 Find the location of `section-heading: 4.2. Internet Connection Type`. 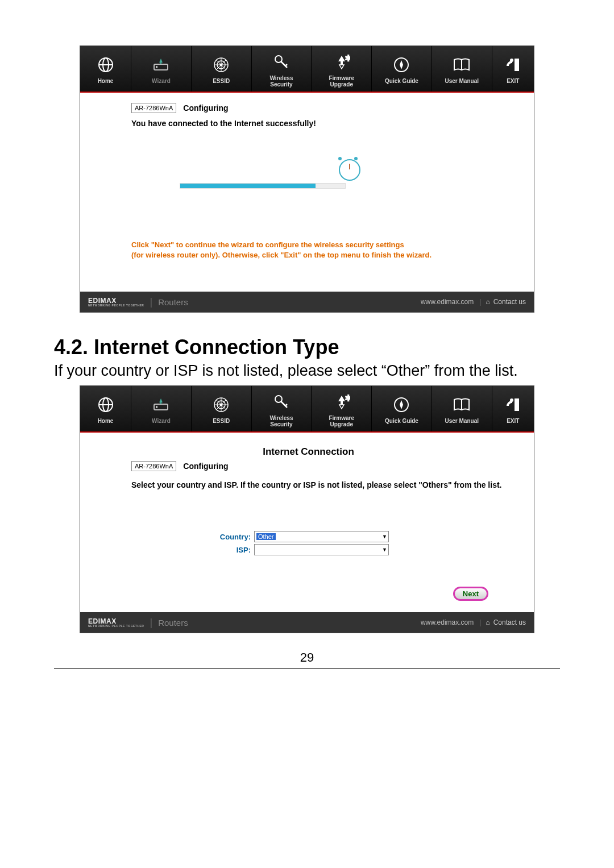

section-heading: 4.2. Internet Connection Type is located at coordinates (307, 347).